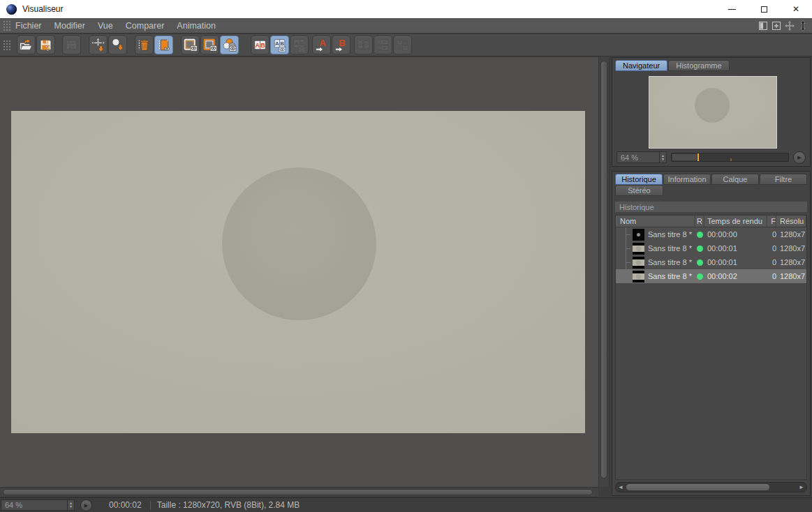 Image resolution: width=812 pixels, height=512 pixels. Describe the element at coordinates (71, 505) in the screenshot. I see `status-zoom-stepper: ▴ ▾` at that location.